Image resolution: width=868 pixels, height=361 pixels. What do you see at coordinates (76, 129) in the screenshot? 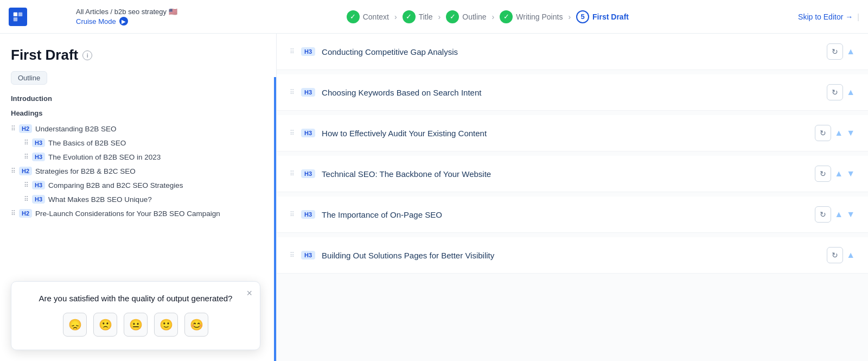
I see `item-text: Understanding B2B SEO` at bounding box center [76, 129].